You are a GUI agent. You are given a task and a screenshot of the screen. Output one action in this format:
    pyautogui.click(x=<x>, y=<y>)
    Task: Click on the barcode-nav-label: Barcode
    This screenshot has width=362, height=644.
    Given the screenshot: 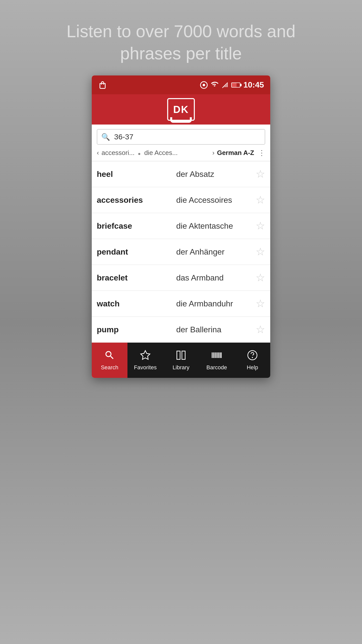 What is the action you would take?
    pyautogui.click(x=217, y=368)
    